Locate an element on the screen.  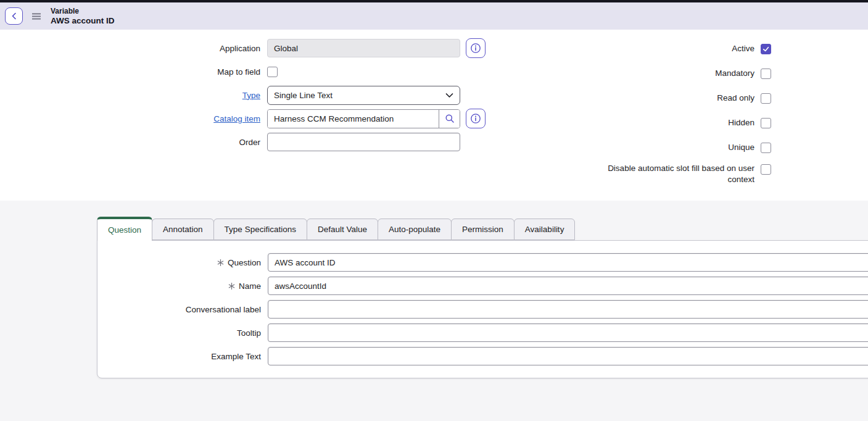
active-row: Active is located at coordinates (687, 49).